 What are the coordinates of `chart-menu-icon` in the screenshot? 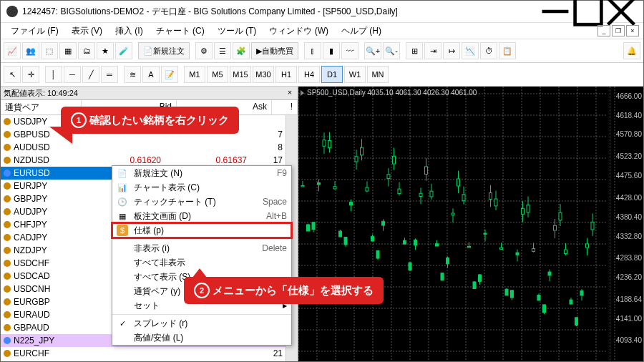 It's located at (302, 93).